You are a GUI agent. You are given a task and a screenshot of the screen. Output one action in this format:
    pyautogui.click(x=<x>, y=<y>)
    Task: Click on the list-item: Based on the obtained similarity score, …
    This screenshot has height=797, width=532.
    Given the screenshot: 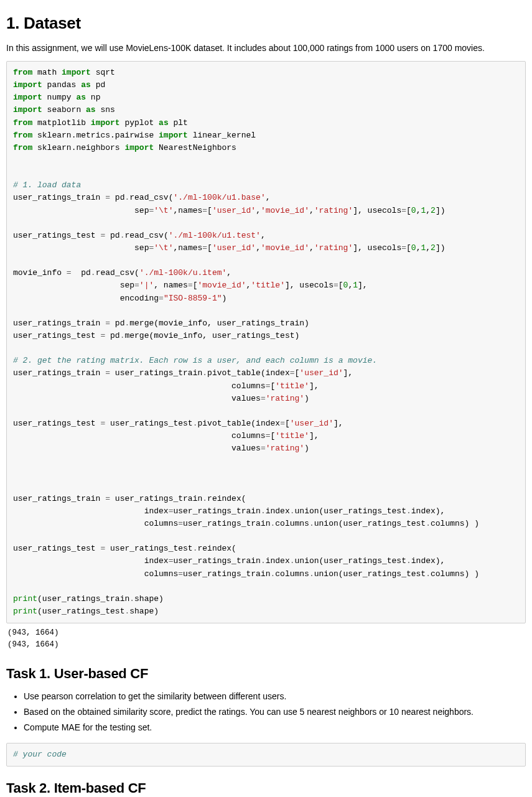 What is the action you would take?
    pyautogui.click(x=275, y=712)
    